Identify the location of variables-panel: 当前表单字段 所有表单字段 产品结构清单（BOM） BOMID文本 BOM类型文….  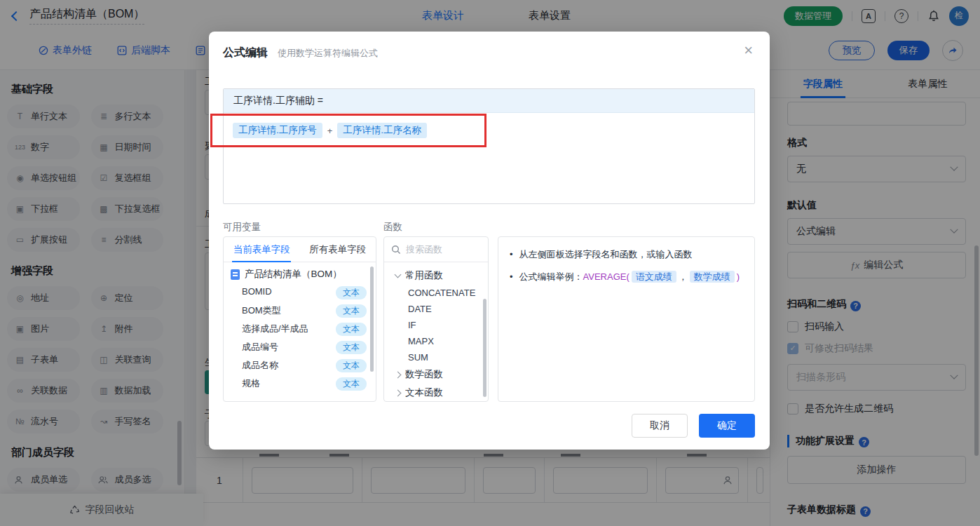
(300, 319).